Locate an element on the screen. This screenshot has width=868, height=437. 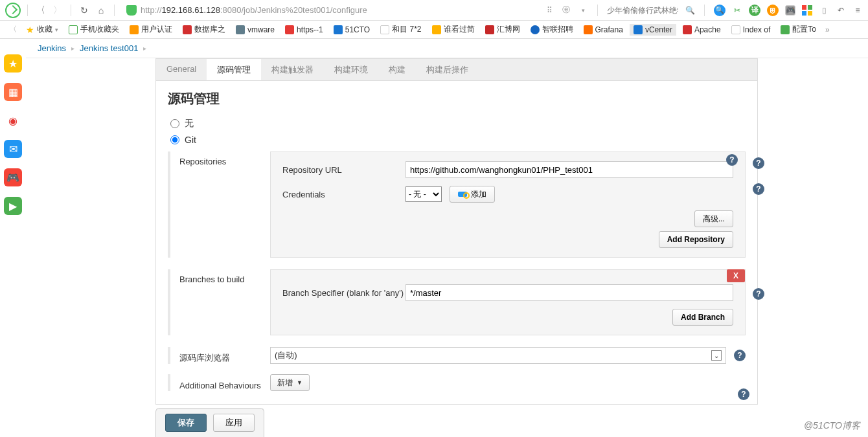
scissors-icon: ✂ is located at coordinates (737, 10).